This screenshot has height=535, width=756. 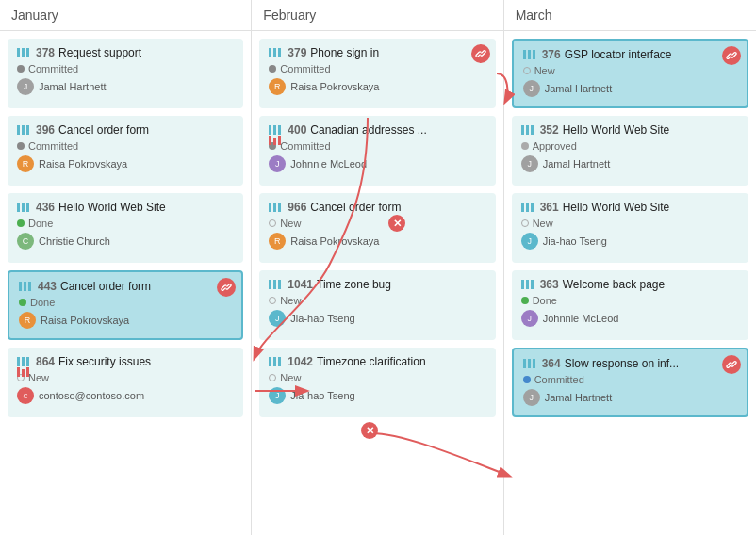 I want to click on card-assignee-400: J Johnnie McLeod, so click(x=377, y=164).